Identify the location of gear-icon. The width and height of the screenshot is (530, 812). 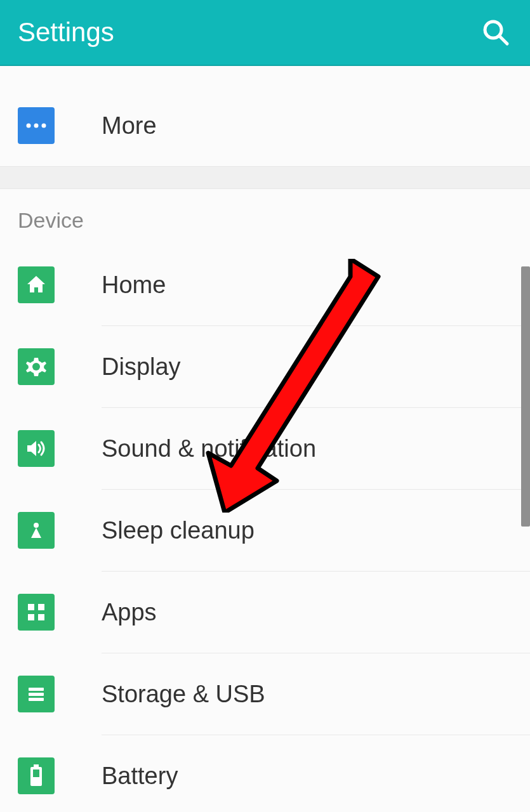
(36, 367).